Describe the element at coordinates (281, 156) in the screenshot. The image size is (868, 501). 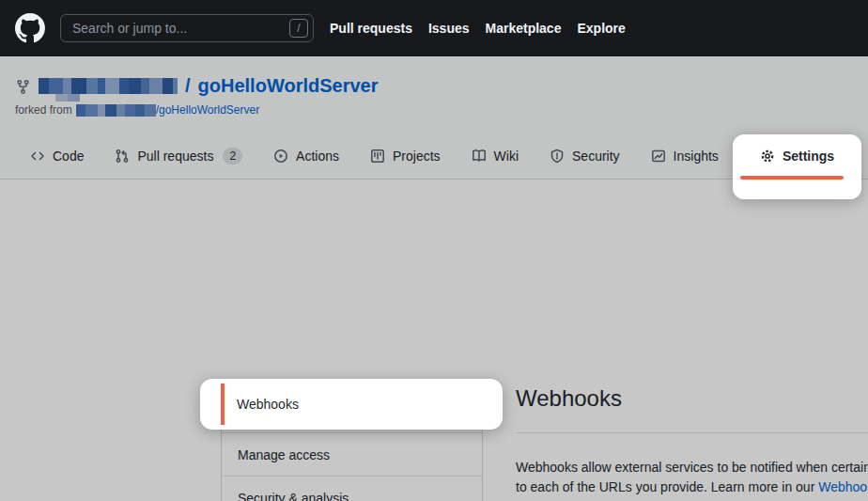
I see `play-icon` at that location.